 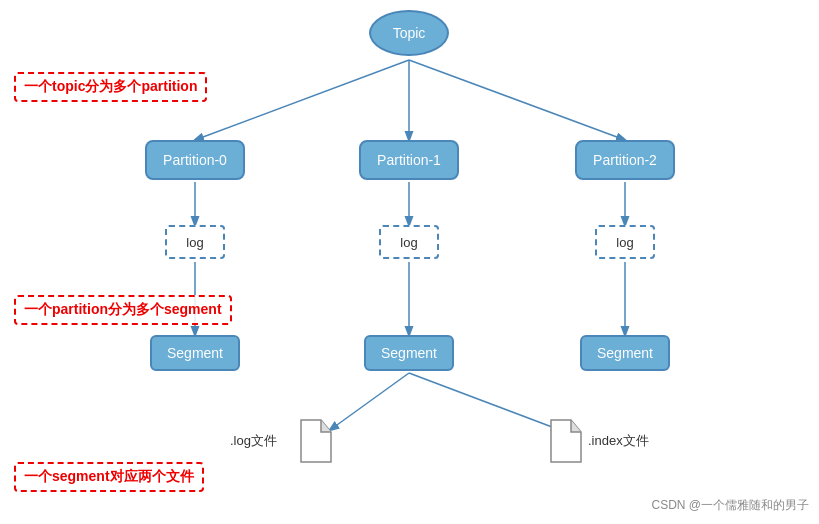 What do you see at coordinates (625, 353) in the screenshot?
I see `segment2-label: Segment` at bounding box center [625, 353].